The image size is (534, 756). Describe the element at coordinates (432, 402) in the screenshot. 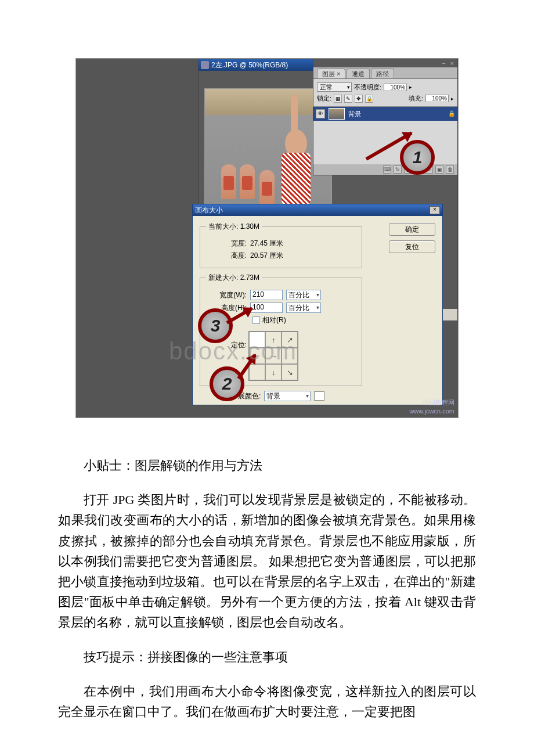

I see `watermark-corner-1: 中国教程网` at that location.